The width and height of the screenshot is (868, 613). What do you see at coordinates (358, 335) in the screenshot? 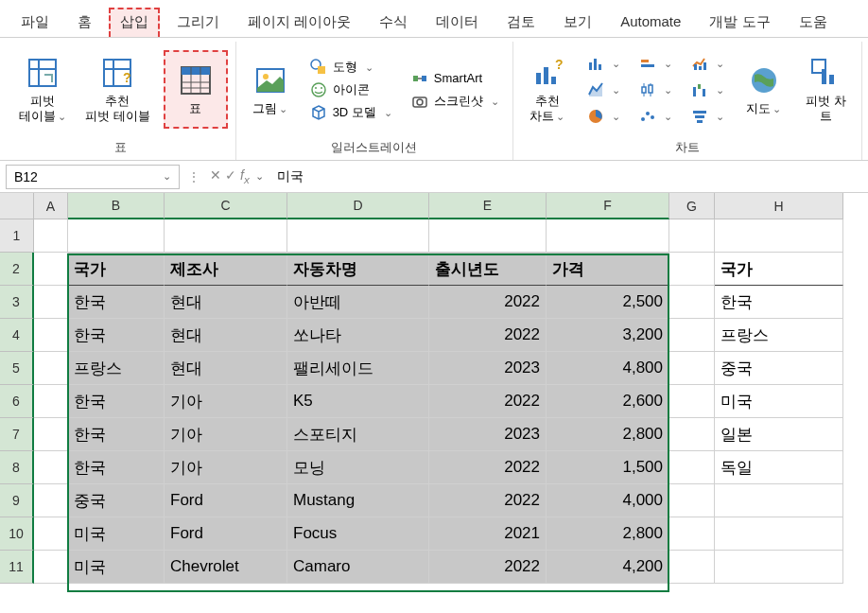
I see `cell-D4: 쏘나타` at bounding box center [358, 335].